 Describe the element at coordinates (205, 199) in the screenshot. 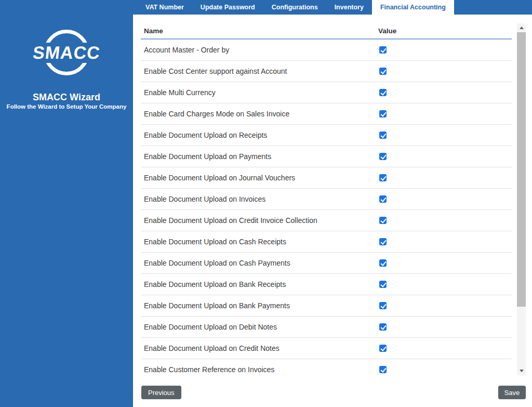

I see `setting-label: Enable Document Upload on Invoices` at that location.